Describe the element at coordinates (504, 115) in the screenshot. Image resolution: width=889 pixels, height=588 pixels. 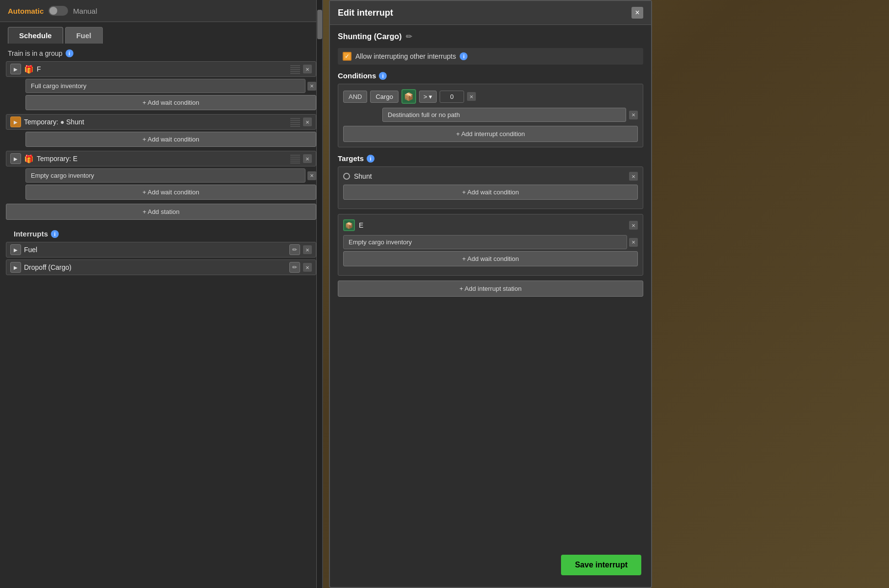
I see `dest-full-label: Destination full or no path` at that location.